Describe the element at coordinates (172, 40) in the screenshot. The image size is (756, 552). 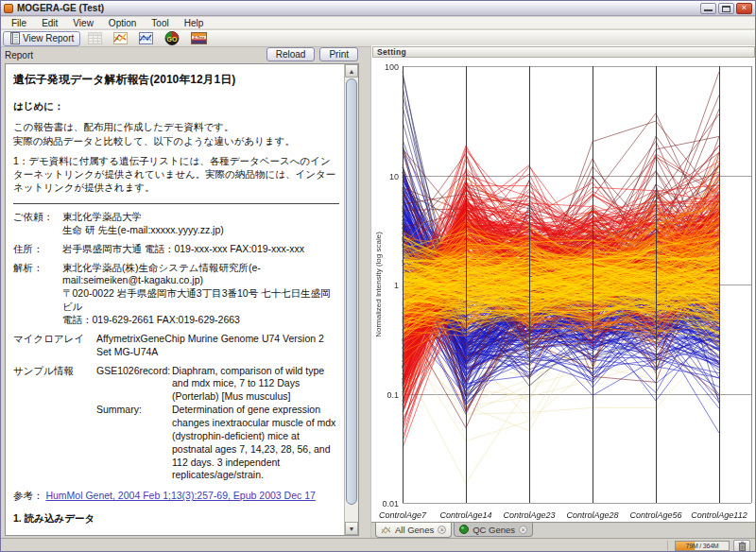
I see `svg-text: GO` at that location.